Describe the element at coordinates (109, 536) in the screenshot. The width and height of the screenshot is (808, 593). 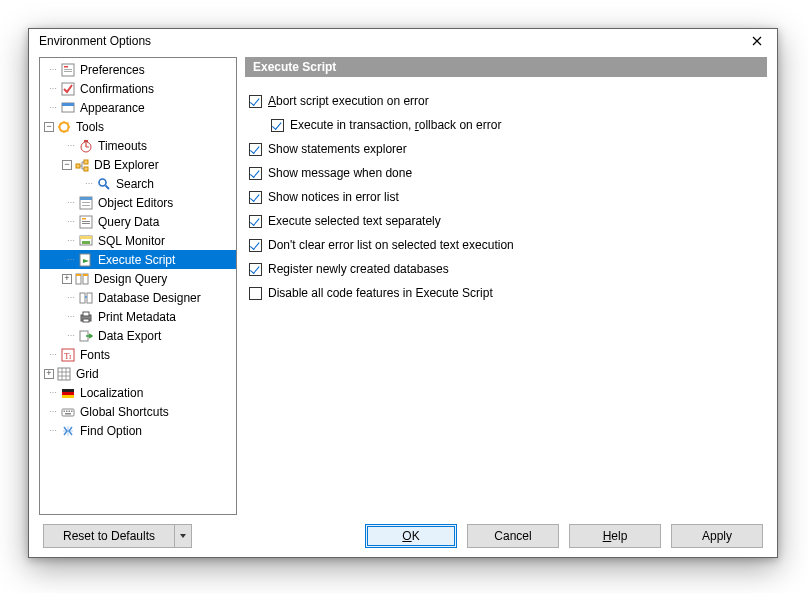
I see `reset-to-defaults-button: Reset to Defaults` at that location.